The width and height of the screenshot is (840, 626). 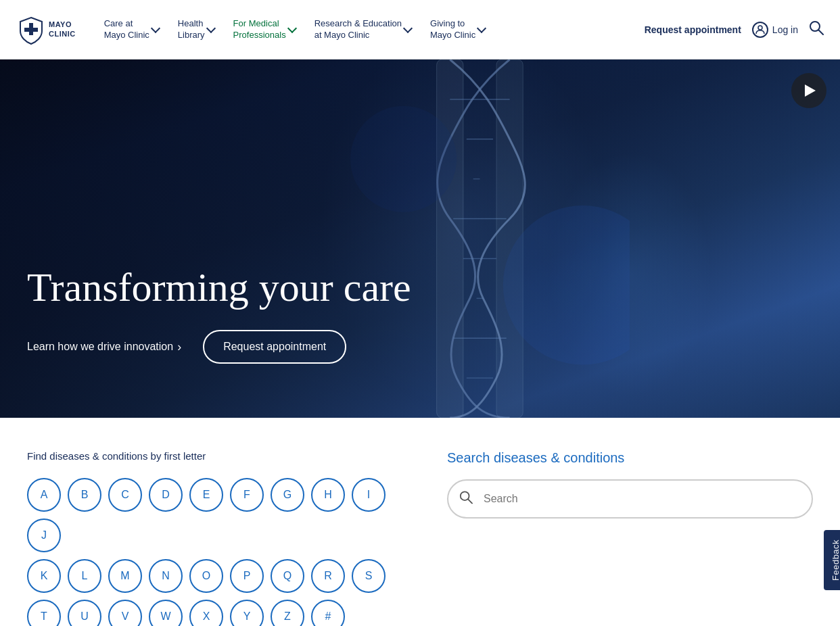 What do you see at coordinates (292, 28) in the screenshot?
I see `chevron-icon-medical` at bounding box center [292, 28].